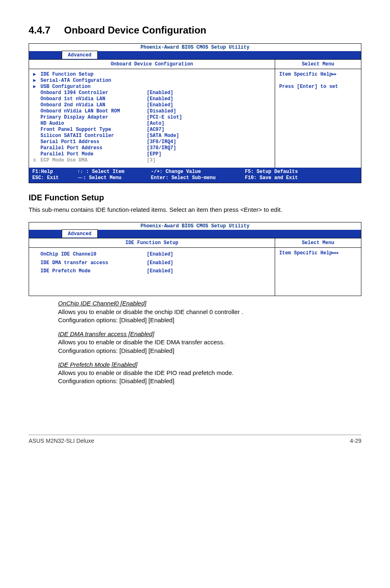 This screenshot has width=390, height=588. Describe the element at coordinates (152, 74) in the screenshot. I see `bios-setting-row: ▶IDE Function Setup` at that location.